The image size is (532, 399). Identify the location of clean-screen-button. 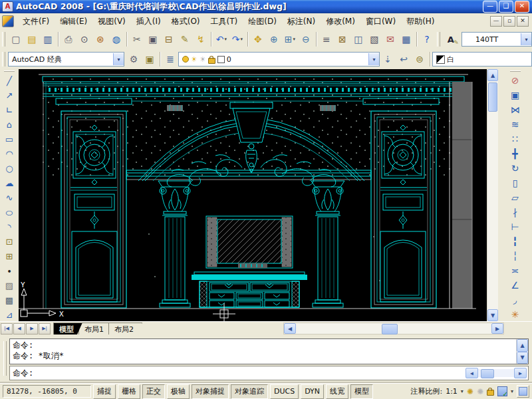
(523, 391).